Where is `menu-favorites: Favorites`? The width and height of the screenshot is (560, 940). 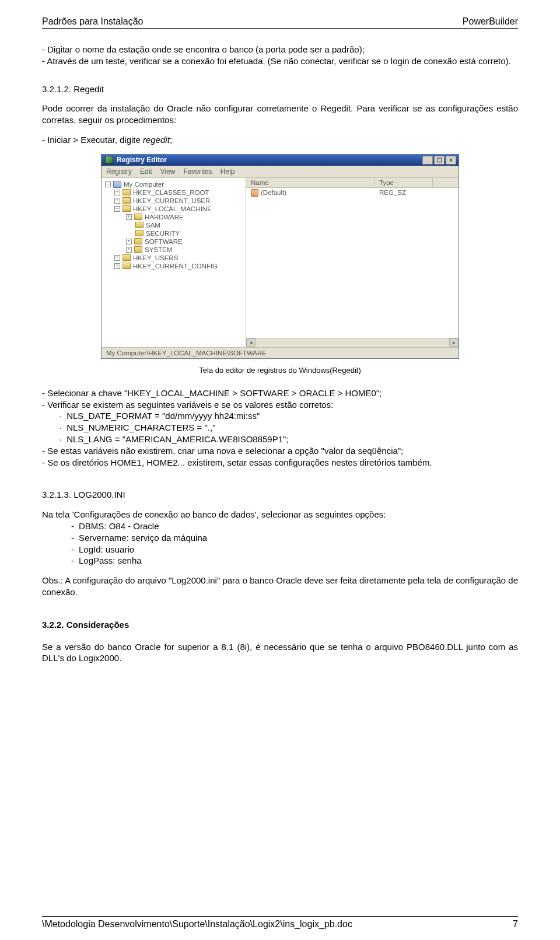
menu-favorites: Favorites is located at coordinates (198, 172).